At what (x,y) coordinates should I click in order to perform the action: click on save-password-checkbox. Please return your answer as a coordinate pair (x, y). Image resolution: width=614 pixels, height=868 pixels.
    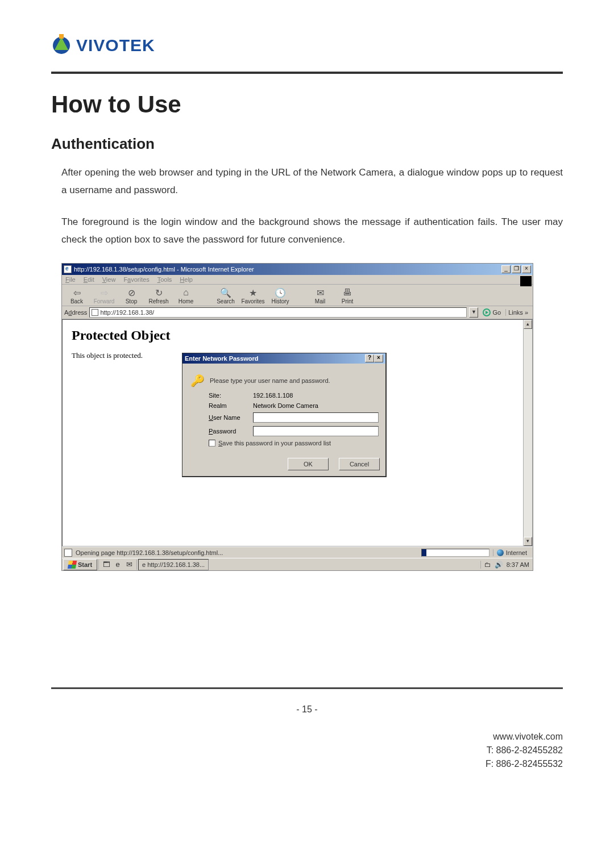
    Looking at the image, I should click on (212, 443).